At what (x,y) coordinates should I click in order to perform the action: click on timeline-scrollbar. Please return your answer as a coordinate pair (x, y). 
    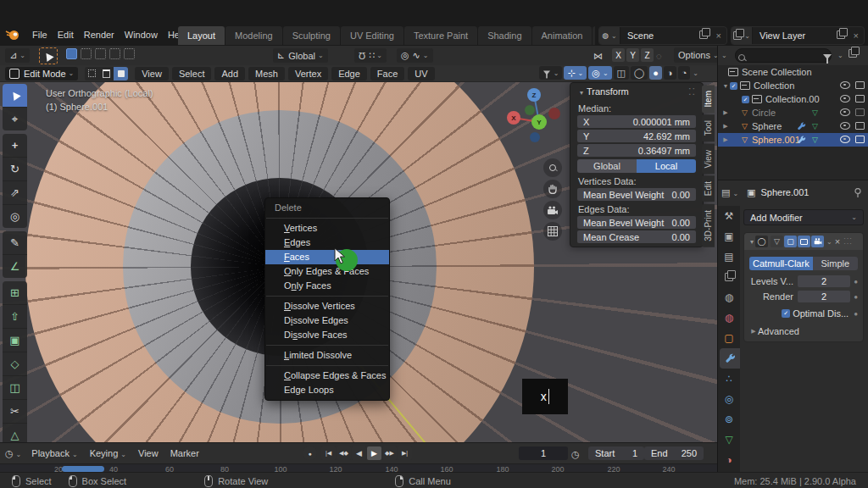
    Looking at the image, I should click on (83, 469).